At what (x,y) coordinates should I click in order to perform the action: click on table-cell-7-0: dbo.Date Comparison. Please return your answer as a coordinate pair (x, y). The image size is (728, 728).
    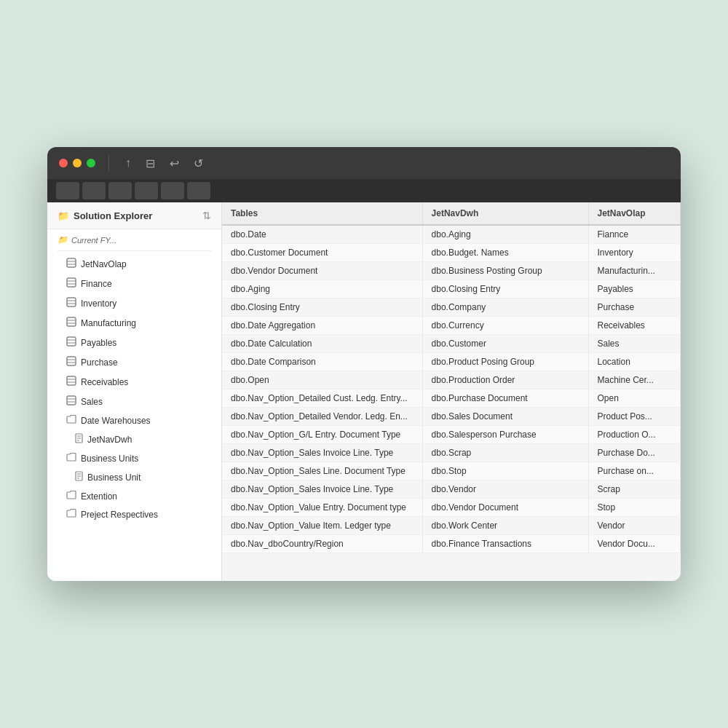
    Looking at the image, I should click on (322, 363).